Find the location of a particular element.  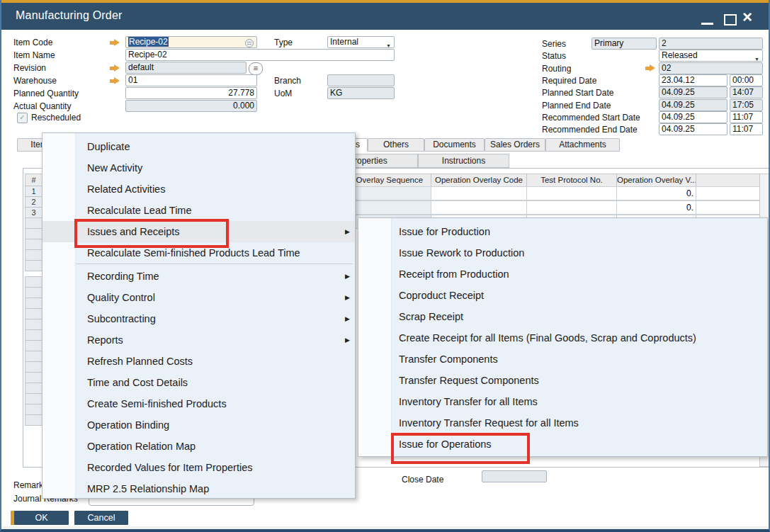

tab-others: Others is located at coordinates (396, 145).